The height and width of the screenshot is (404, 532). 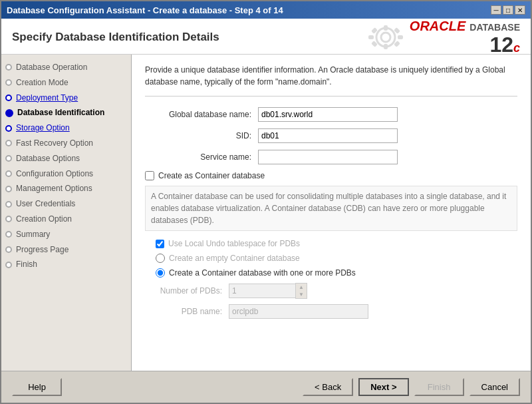 I want to click on pdb-name-input, so click(x=299, y=311).